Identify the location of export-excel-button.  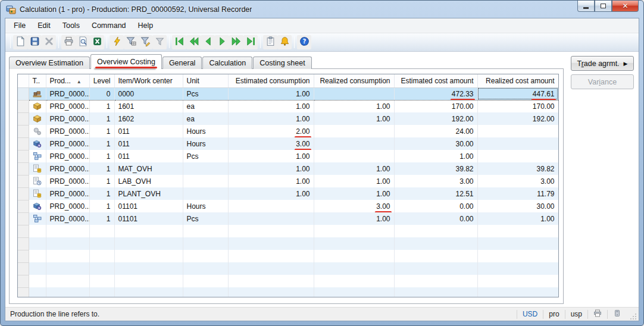
(97, 42).